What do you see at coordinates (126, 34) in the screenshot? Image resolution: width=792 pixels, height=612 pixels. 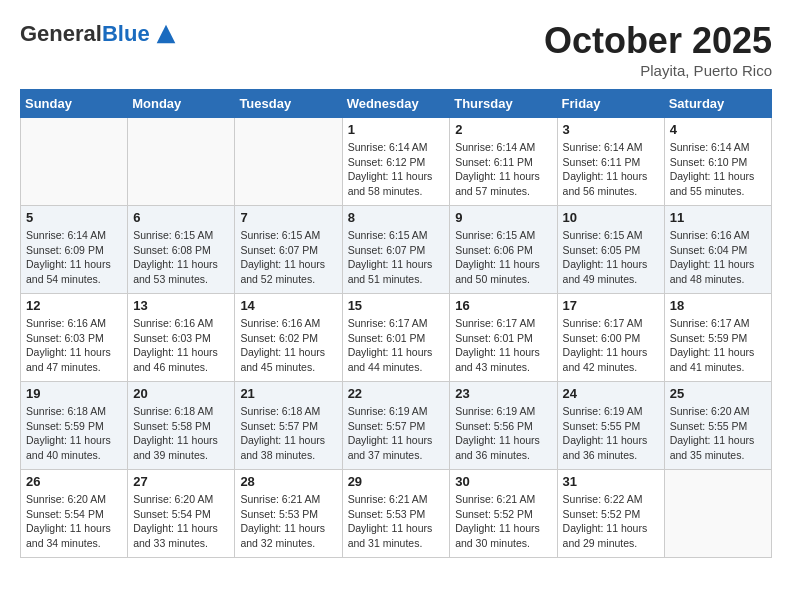 I see `logo-blue-text: Blue` at bounding box center [126, 34].